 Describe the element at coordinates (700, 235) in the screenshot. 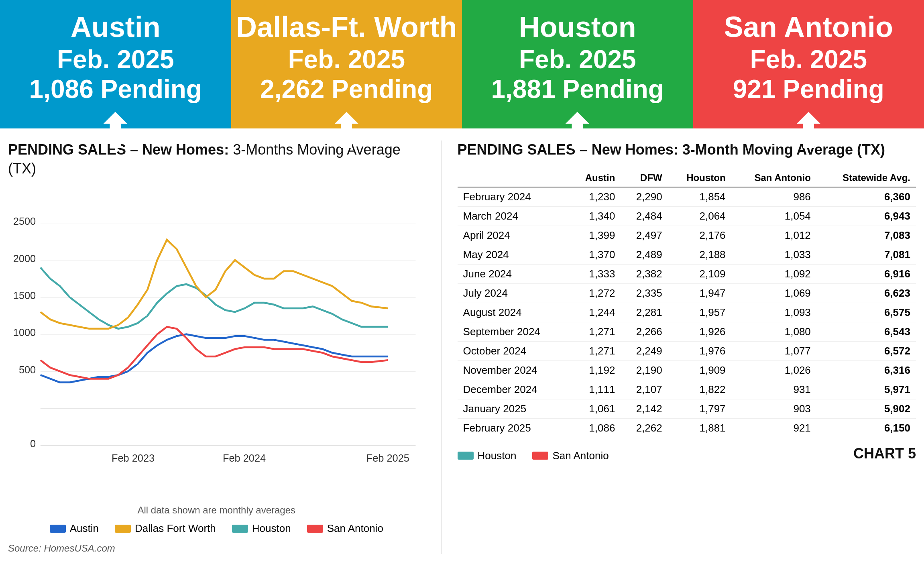

I see `cell-houston: 2,176` at that location.